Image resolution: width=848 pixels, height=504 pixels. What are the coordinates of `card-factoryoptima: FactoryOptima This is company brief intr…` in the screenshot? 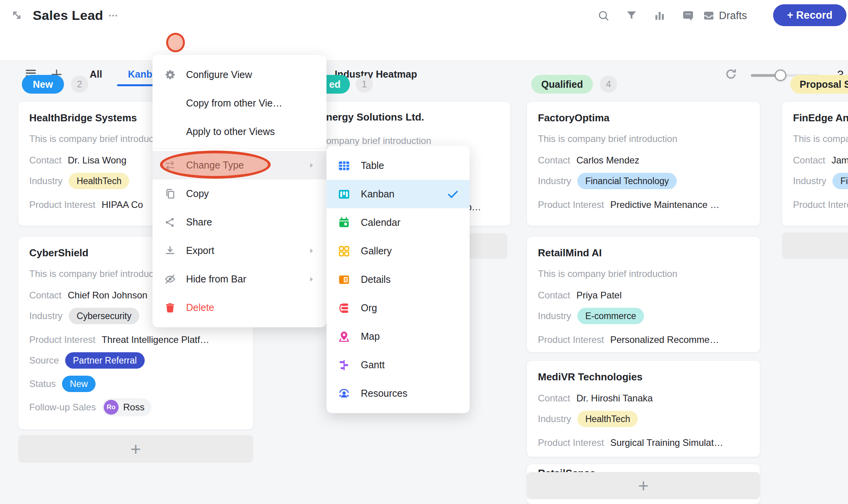 It's located at (644, 164).